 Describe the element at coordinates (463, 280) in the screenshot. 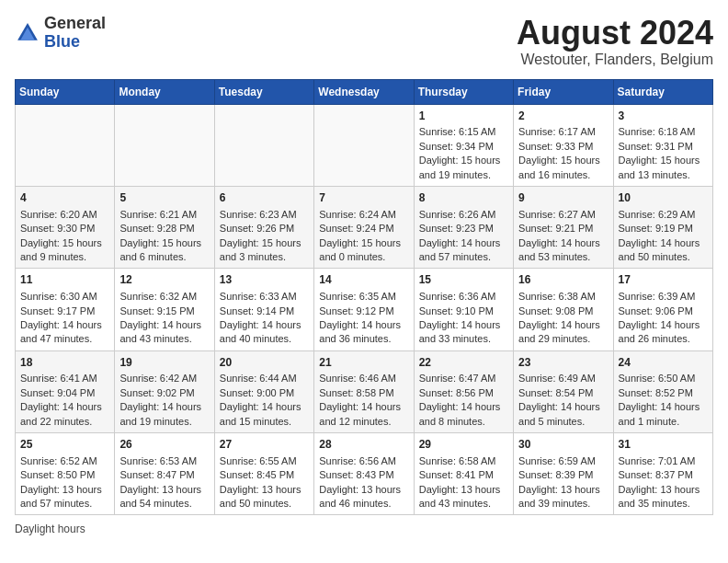

I see `day-number: 15` at that location.